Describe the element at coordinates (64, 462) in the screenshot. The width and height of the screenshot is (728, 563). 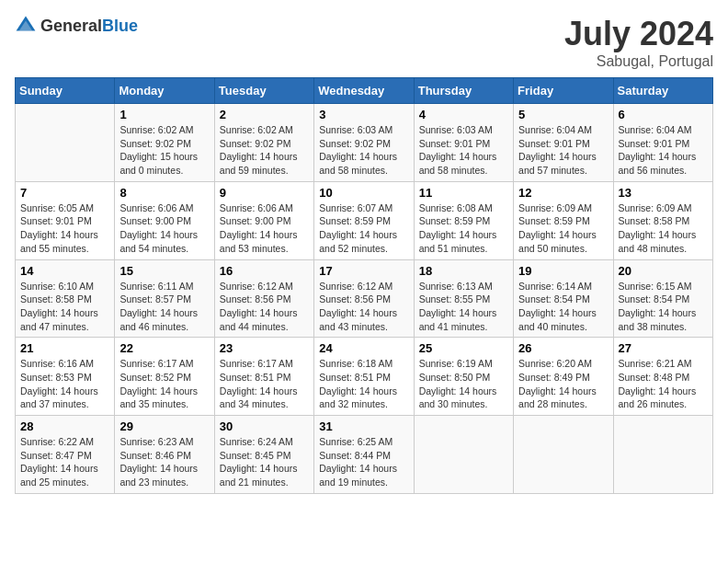
I see `day-info: Sunrise: 6:22 AM Sunset: 8:47 PM Dayligh…` at that location.